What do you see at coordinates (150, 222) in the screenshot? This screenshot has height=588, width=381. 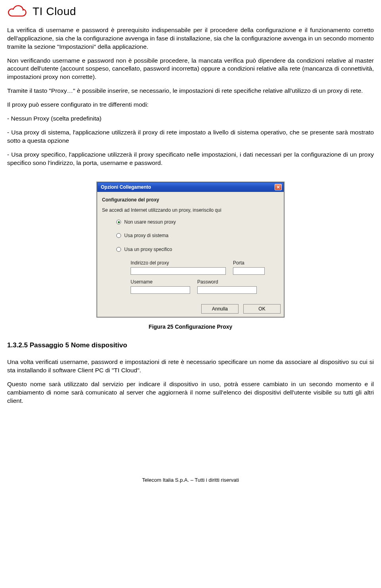 I see `radio-label: Non usare nessun proxy` at bounding box center [150, 222].